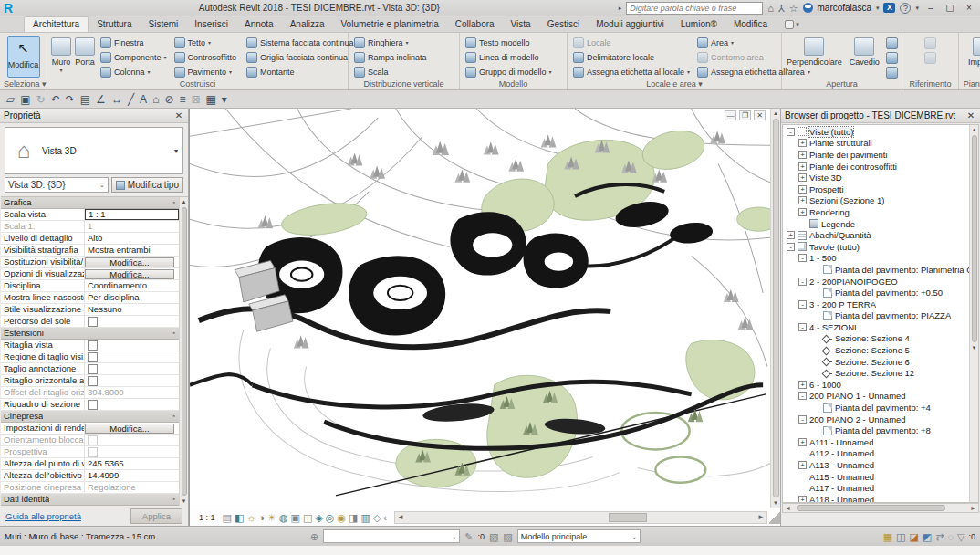 Image resolution: width=980 pixels, height=555 pixels. I want to click on ribbon-button: Contorno area, so click(754, 57).